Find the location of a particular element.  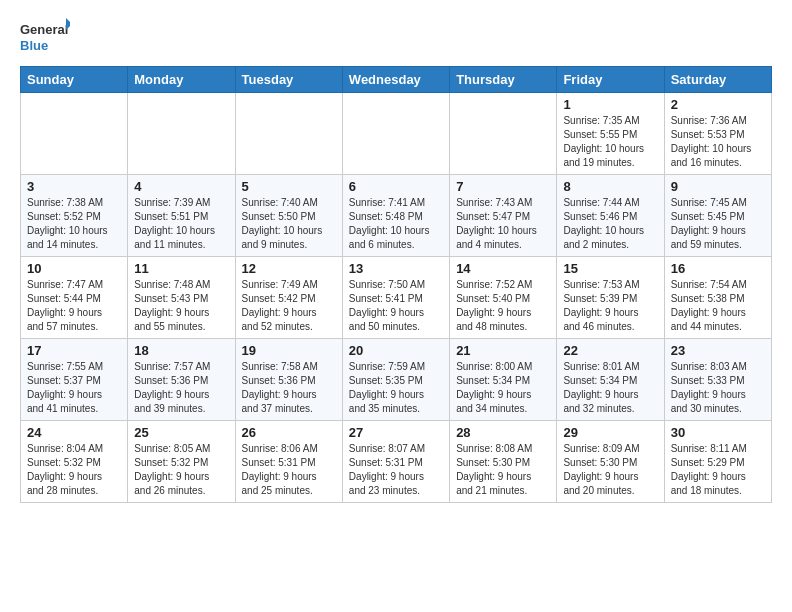

header-row: SundayMondayTuesdayWednesdayThursdayFrid… is located at coordinates (396, 80).